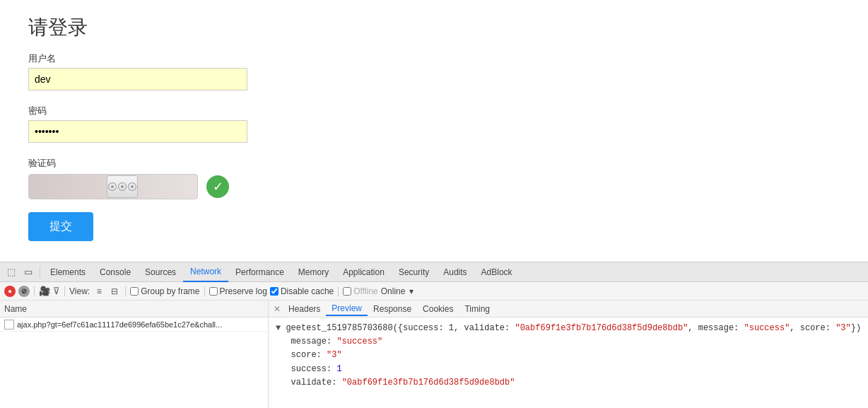  Describe the element at coordinates (568, 342) in the screenshot. I see `json-line-2: message: "success"` at that location.